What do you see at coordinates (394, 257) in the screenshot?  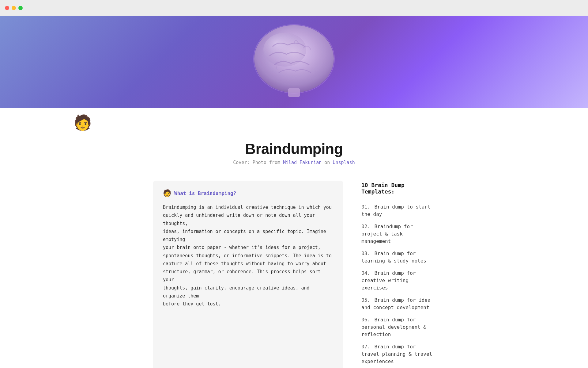 I see `item-label: Brain dump for learning & study notes` at bounding box center [394, 257].